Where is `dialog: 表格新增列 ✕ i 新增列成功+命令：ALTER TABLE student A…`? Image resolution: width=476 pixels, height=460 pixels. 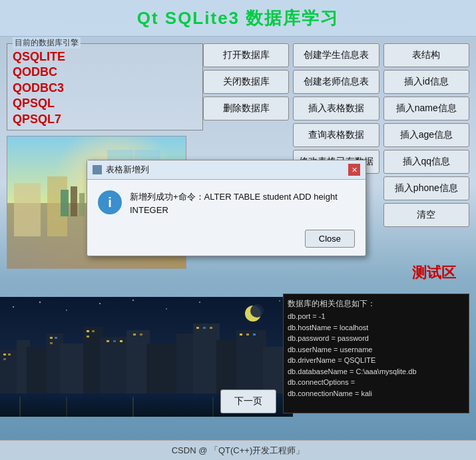 dialog: 表格新增列 ✕ i 新增列成功+命令：ALTER TABLE student A… is located at coordinates (226, 208).